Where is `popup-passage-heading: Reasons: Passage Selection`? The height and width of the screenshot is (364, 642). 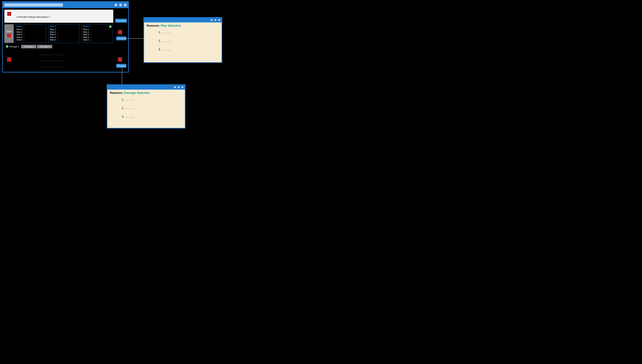 popup-passage-heading: Reasons: Passage Selection is located at coordinates (146, 93).